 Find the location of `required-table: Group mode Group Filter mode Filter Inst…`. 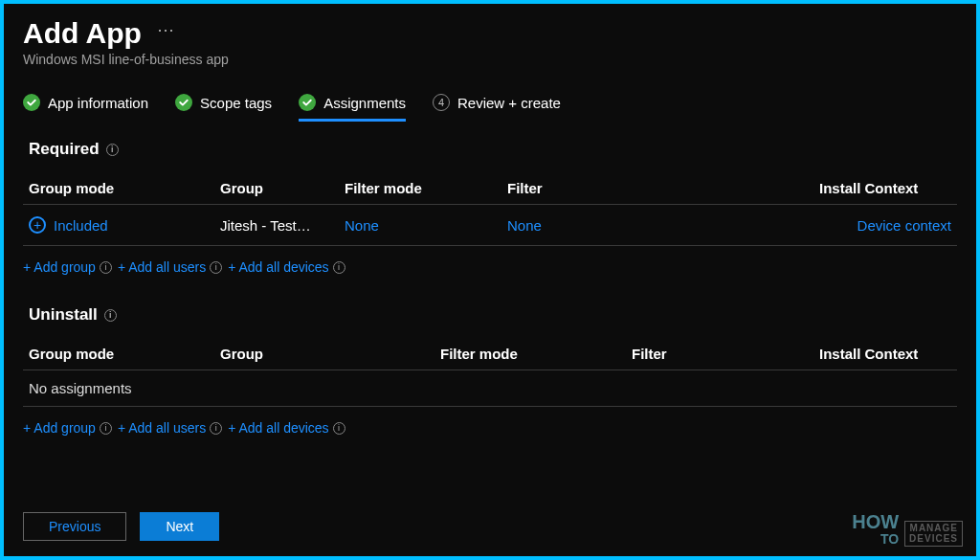

required-table: Group mode Group Filter mode Filter Inst… is located at coordinates (490, 209).